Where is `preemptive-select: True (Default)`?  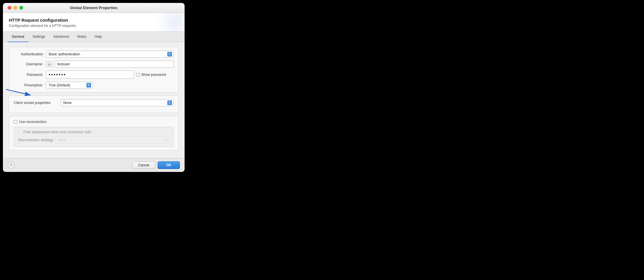
preemptive-select: True (Default) is located at coordinates (69, 85).